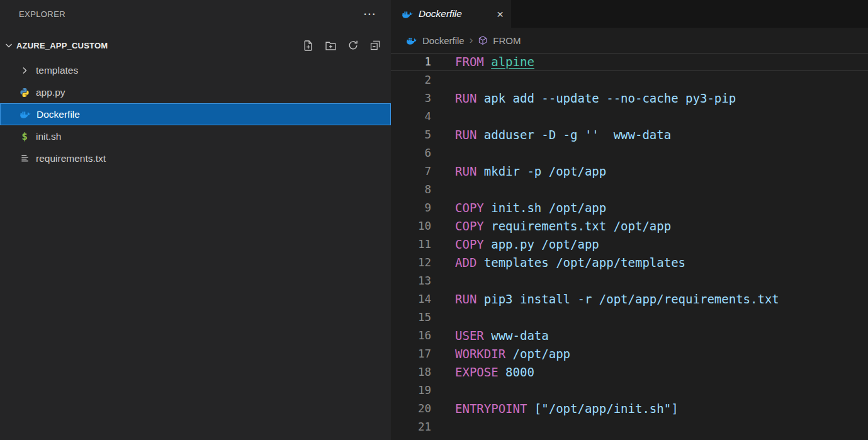  What do you see at coordinates (353, 45) in the screenshot?
I see `refresh-icon` at bounding box center [353, 45].